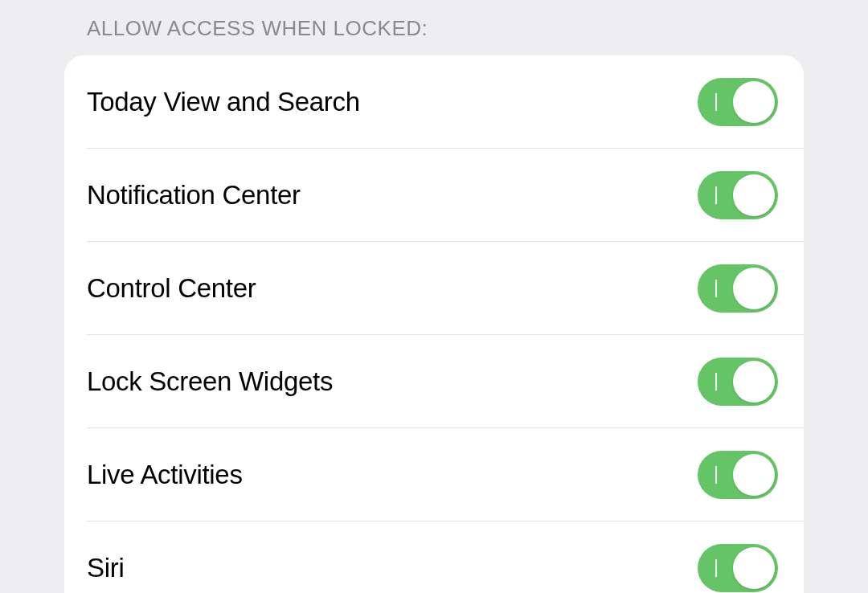 Image resolution: width=868 pixels, height=593 pixels. Describe the element at coordinates (165, 475) in the screenshot. I see `row-label: Live Activities` at that location.